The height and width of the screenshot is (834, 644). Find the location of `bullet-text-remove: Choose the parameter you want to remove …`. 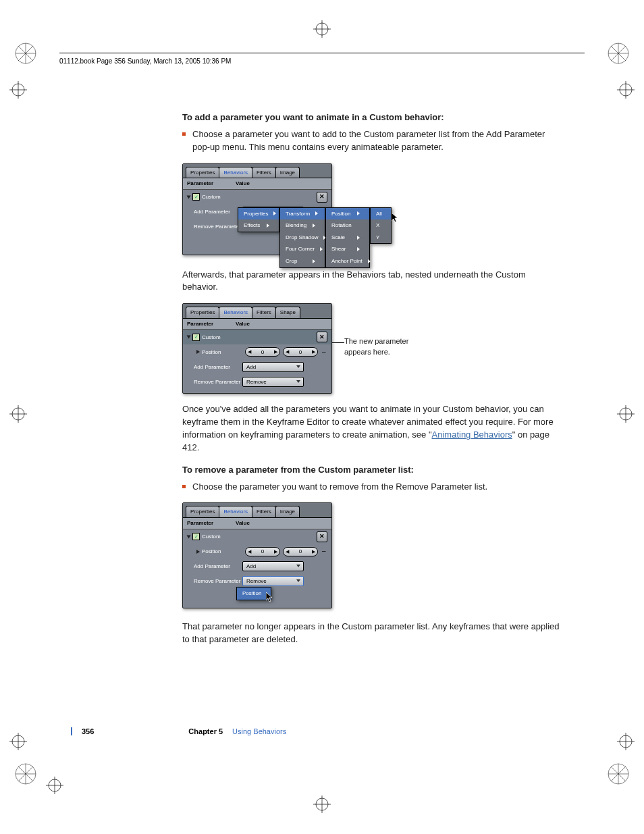

bullet-text-remove: Choose the parameter you want to remove … is located at coordinates (340, 488).